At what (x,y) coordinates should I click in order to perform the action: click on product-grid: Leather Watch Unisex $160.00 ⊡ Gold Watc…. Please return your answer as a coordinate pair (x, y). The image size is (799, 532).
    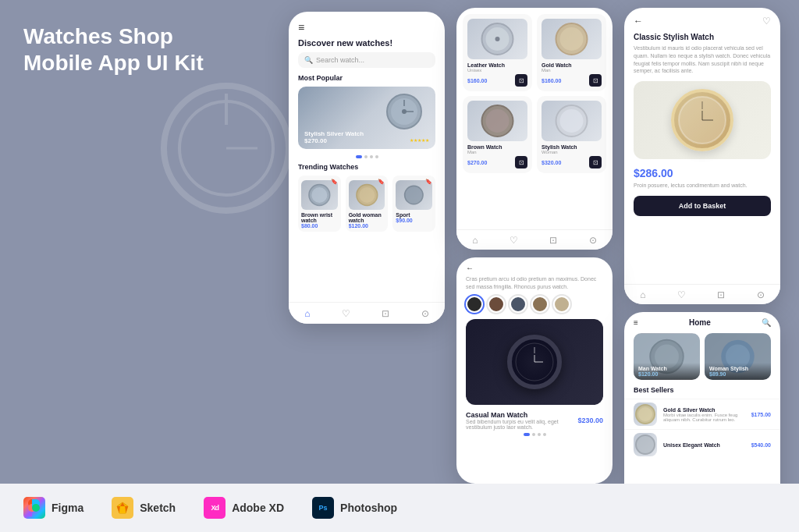
    Looking at the image, I should click on (534, 94).